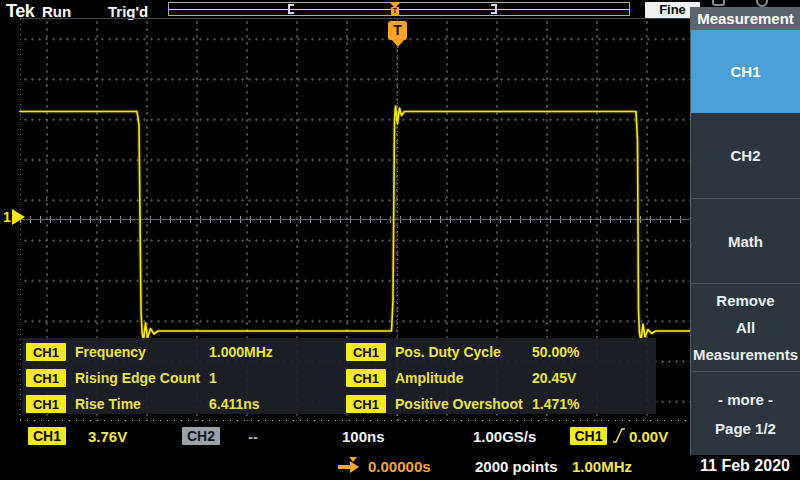 The image size is (800, 480). What do you see at coordinates (355, 420) in the screenshot?
I see `graticule-bottom-edge` at bounding box center [355, 420].